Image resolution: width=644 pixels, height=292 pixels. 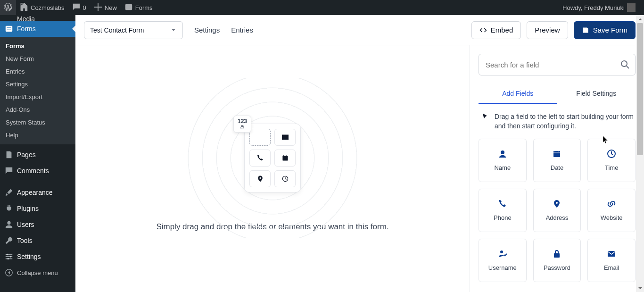 I want to click on wp-logo, so click(x=8, y=8).